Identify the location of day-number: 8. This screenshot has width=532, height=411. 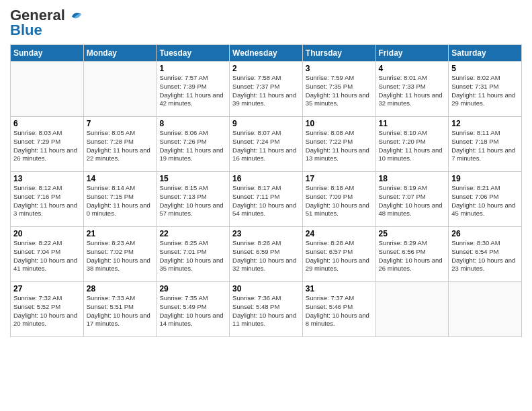
(193, 124).